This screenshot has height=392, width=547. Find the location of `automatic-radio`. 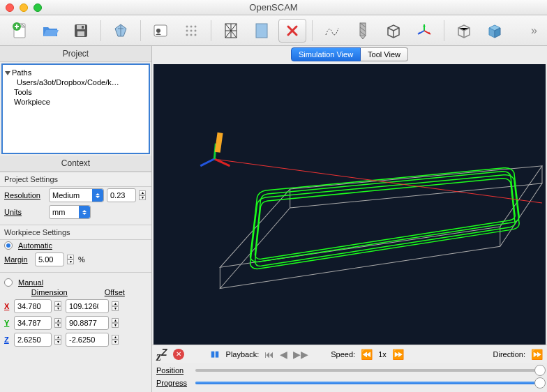

automatic-radio is located at coordinates (8, 246).